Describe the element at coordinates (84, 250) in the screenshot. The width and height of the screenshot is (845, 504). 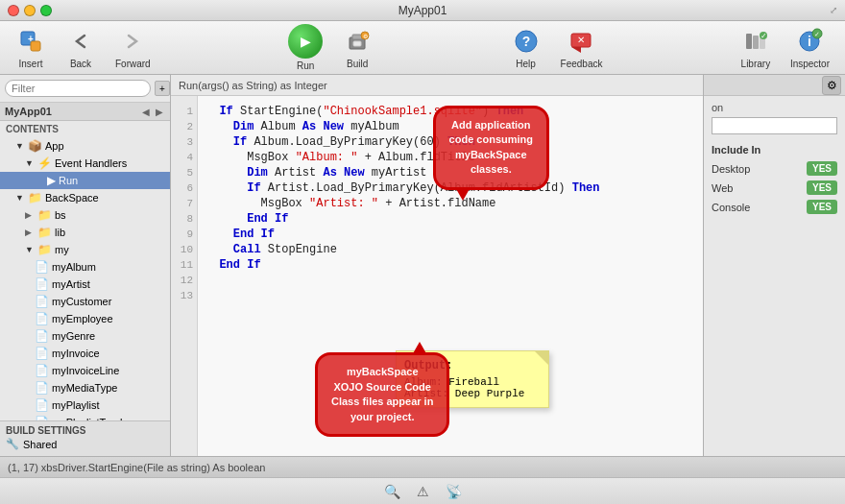
I see `tree-item-my: ▼ 📁 my` at that location.